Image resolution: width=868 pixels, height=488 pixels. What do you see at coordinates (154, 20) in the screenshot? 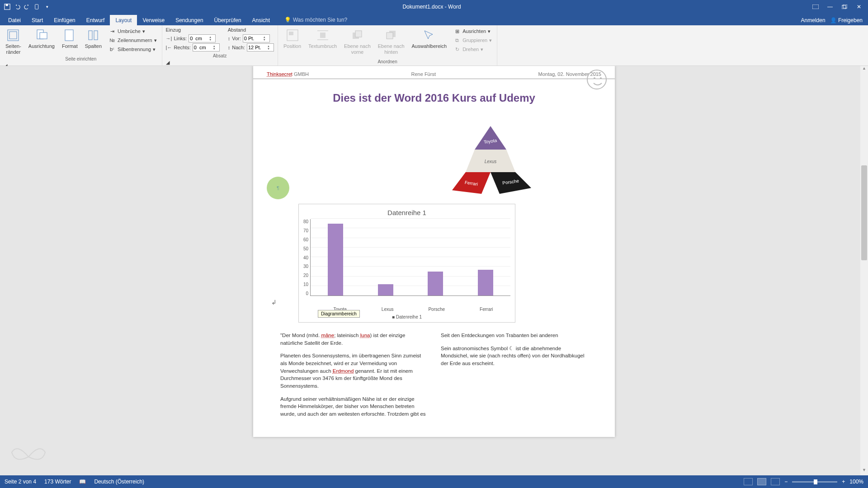
I see `tab-verweise: Verweise` at bounding box center [154, 20].